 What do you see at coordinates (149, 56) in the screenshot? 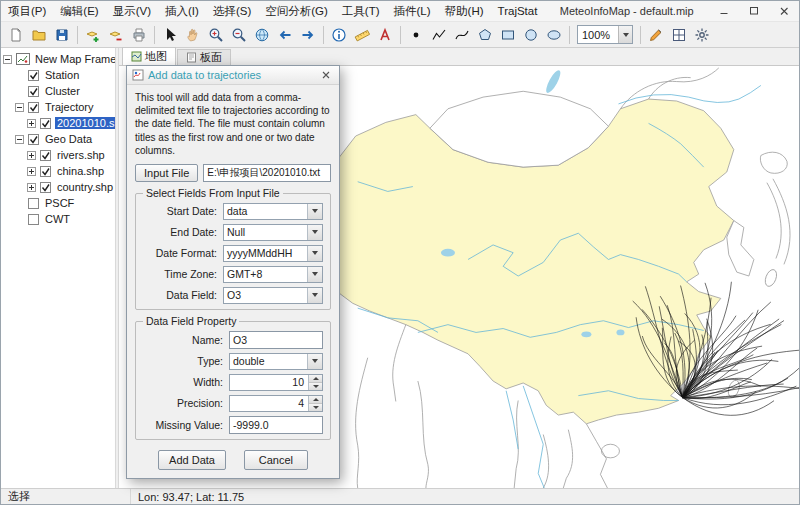
I see `tab-map: 地图` at bounding box center [149, 56].